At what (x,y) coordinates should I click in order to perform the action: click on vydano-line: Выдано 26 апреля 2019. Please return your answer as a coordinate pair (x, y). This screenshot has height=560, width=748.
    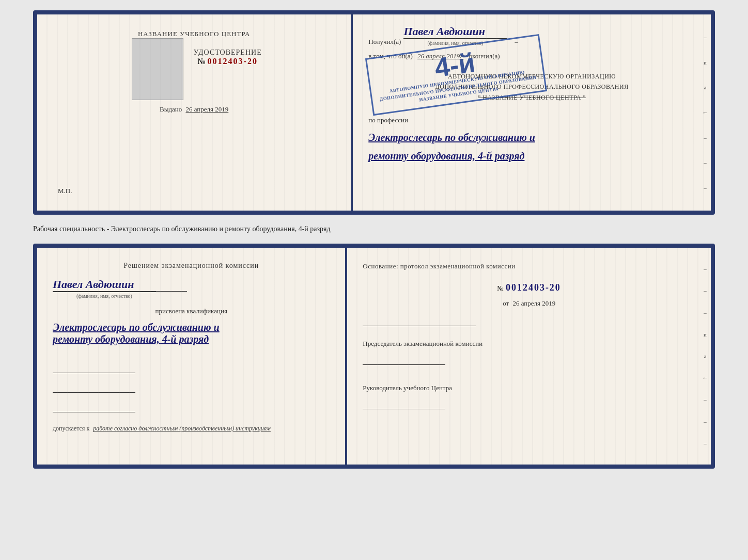
    Looking at the image, I should click on (194, 109).